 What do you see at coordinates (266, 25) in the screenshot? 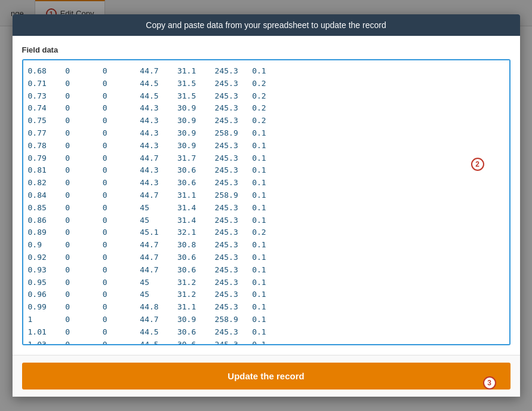
I see `modal-title: Copy and paste data from your spreadshee…` at bounding box center [266, 25].